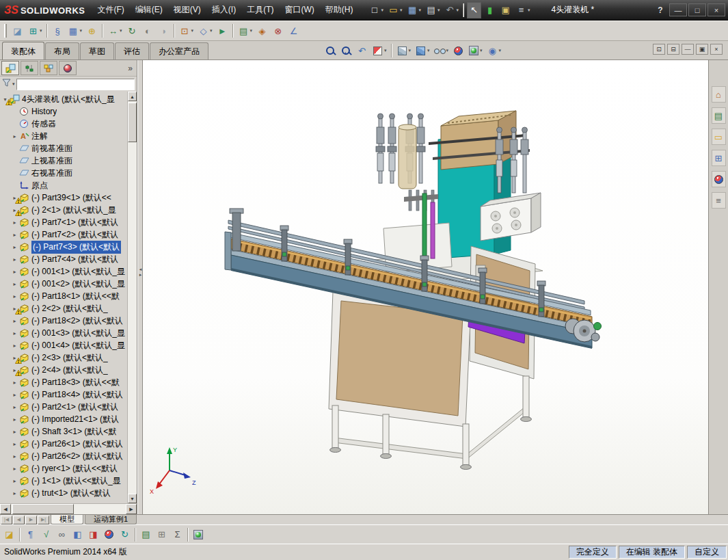  I want to click on zoom-to-area-icon: +, so click(346, 51).